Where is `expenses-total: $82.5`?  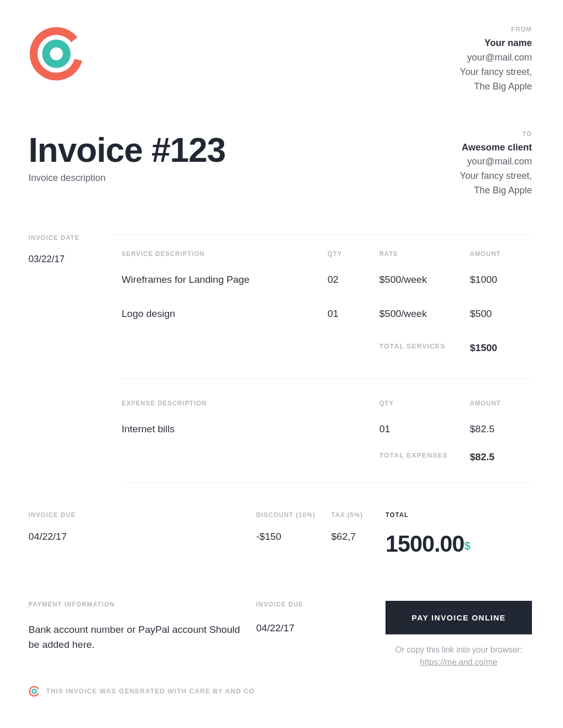
expenses-total: $82.5 is located at coordinates (501, 457).